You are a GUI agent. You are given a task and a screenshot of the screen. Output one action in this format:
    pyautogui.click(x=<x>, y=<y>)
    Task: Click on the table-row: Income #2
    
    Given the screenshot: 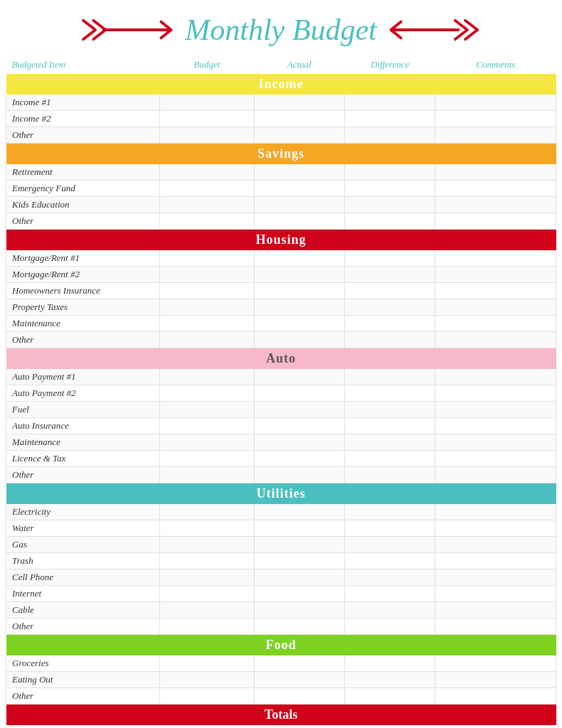 What is the action you would take?
    pyautogui.click(x=282, y=119)
    